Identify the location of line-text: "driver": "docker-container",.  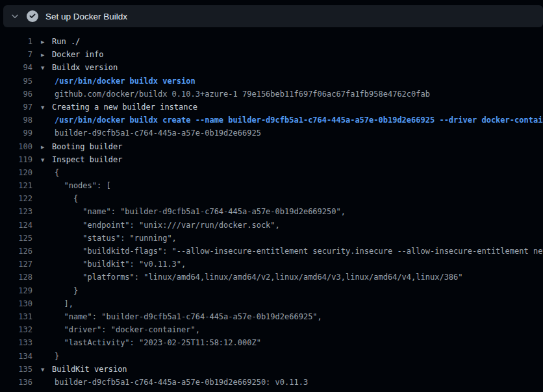
(127, 330).